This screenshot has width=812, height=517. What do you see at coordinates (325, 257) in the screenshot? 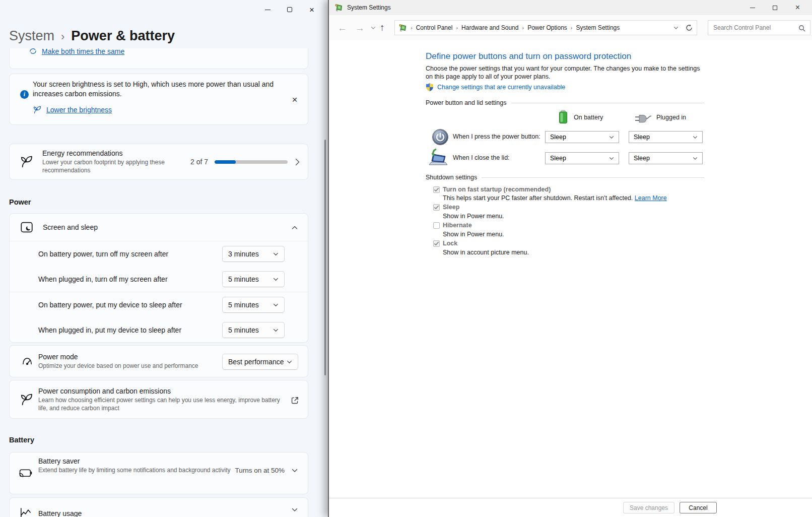
I see `scrollbar-thumb` at bounding box center [325, 257].